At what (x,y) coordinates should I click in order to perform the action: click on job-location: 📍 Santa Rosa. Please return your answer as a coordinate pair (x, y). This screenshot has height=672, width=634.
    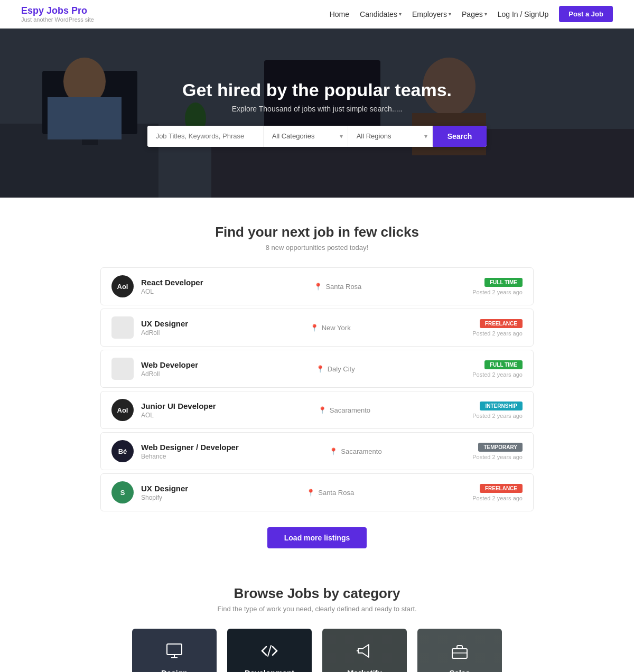
    Looking at the image, I should click on (330, 492).